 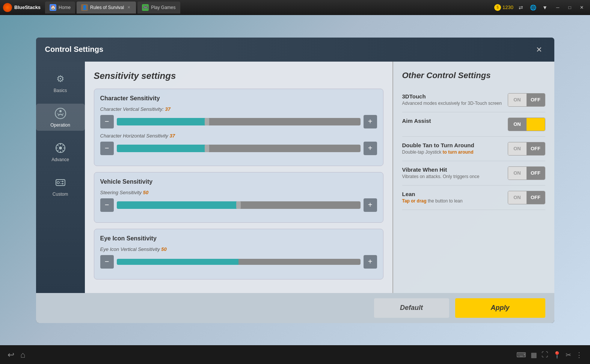 I want to click on char-vertical-value: 37, so click(x=167, y=109).